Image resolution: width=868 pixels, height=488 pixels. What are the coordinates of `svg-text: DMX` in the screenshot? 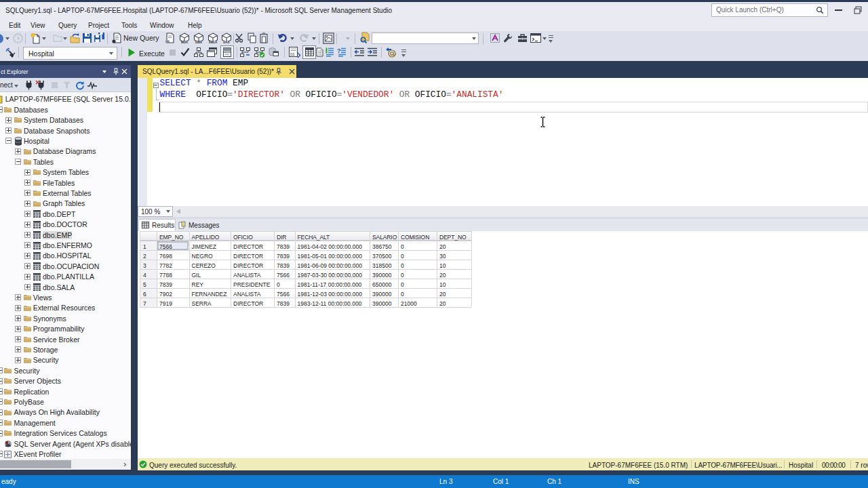 It's located at (199, 42).